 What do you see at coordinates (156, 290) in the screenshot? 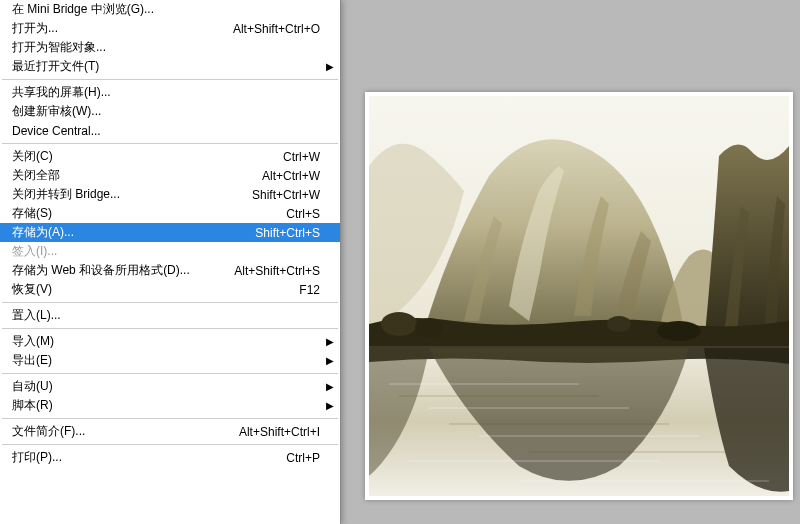
I see `menu-item-label: 恢复(V)` at bounding box center [156, 290].